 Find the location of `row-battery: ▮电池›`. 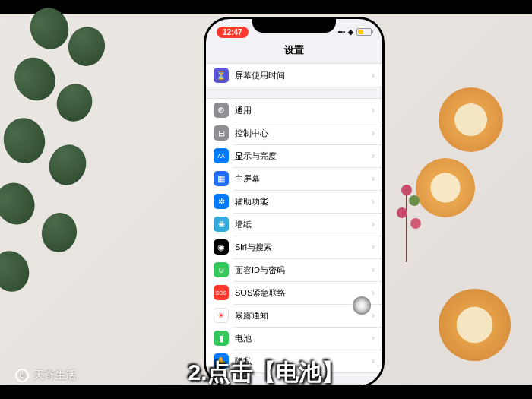

row-battery: ▮电池› is located at coordinates (294, 338).